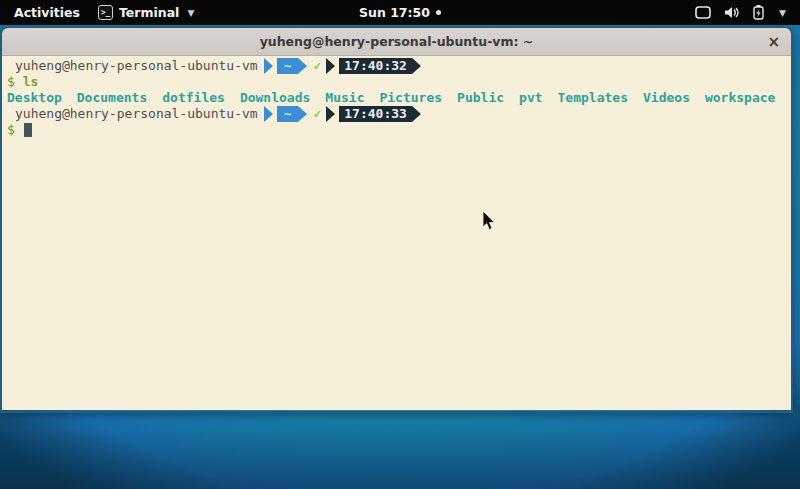  I want to click on command-text: ls, so click(31, 82).